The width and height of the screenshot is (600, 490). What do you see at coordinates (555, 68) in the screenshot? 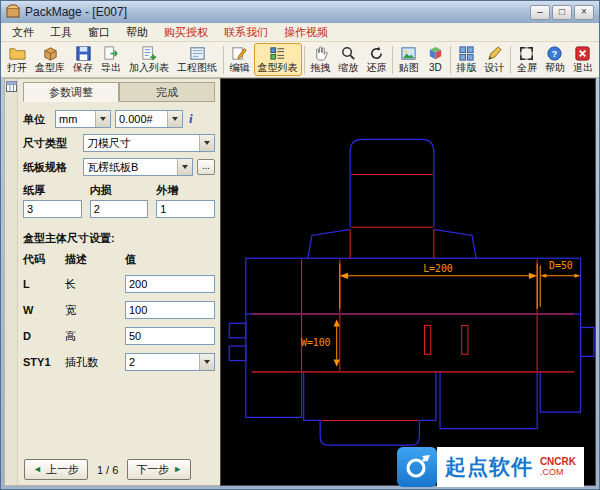
I see `toolbar-button-label: 帮助` at bounding box center [555, 68].